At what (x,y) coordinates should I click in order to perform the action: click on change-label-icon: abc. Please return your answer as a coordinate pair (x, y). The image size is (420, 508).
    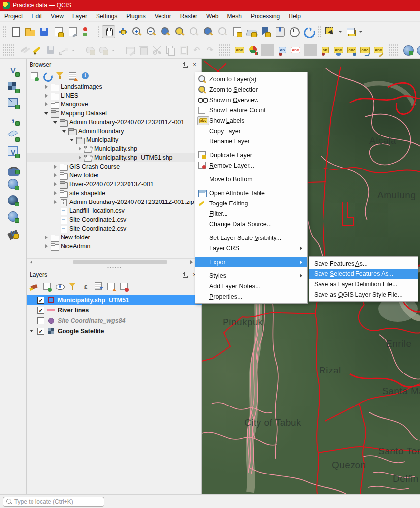
    Looking at the image, I should click on (378, 50).